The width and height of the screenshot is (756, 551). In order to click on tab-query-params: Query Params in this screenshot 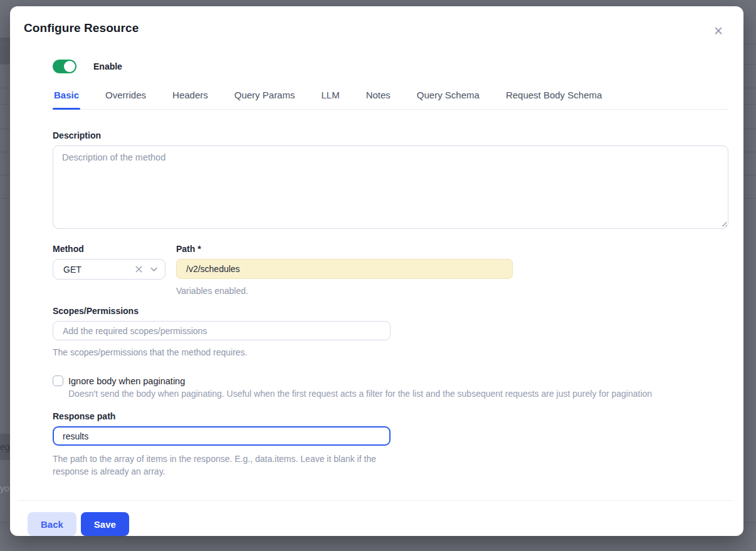, I will do `click(265, 99)`.